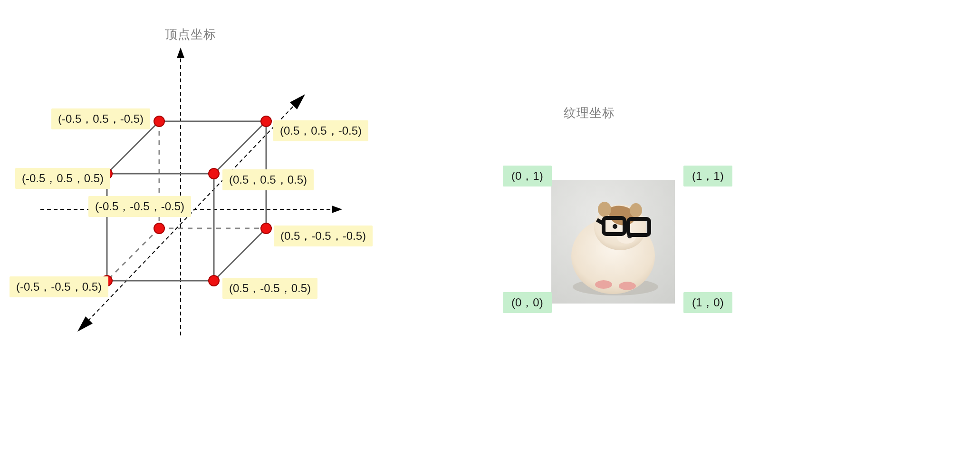  Describe the element at coordinates (613, 242) in the screenshot. I see `texture-image` at that location.